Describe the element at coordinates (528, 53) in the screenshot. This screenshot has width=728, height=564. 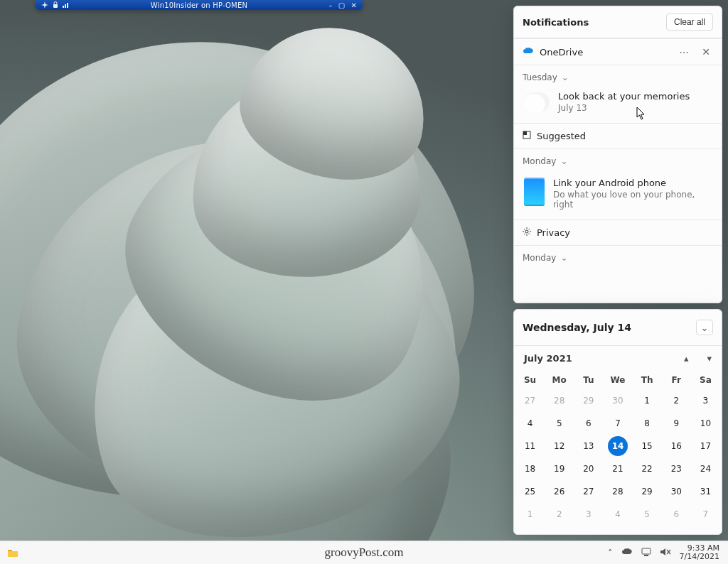
I see `onedrive-icon` at that location.